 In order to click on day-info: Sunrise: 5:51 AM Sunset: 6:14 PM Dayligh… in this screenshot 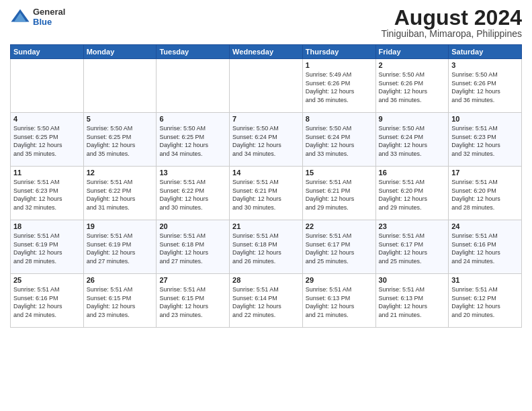, I will do `click(266, 302)`.